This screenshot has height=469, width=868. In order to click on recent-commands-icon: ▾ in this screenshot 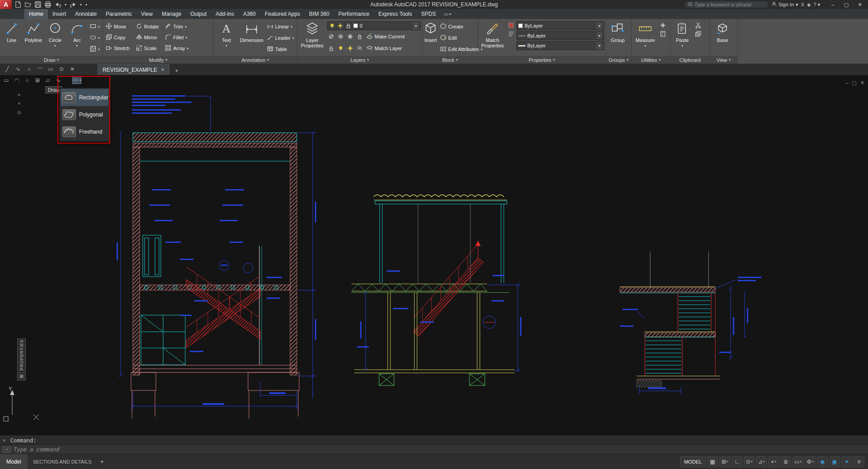, I will do `click(7, 450)`.